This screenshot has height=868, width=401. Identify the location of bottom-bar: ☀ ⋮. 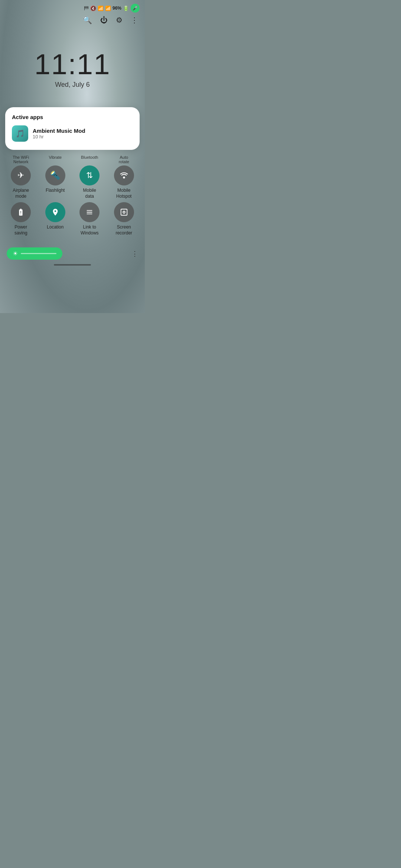
(72, 254).